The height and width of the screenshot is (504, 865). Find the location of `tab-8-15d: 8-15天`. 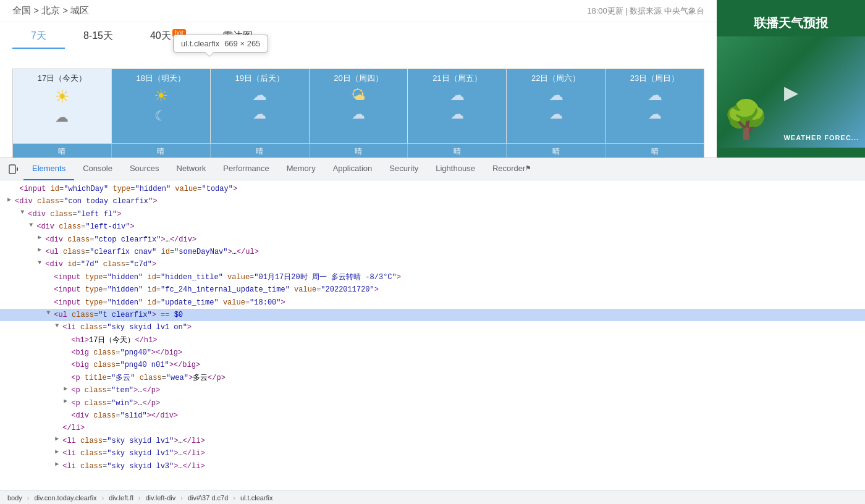

tab-8-15d: 8-15天 is located at coordinates (98, 37).